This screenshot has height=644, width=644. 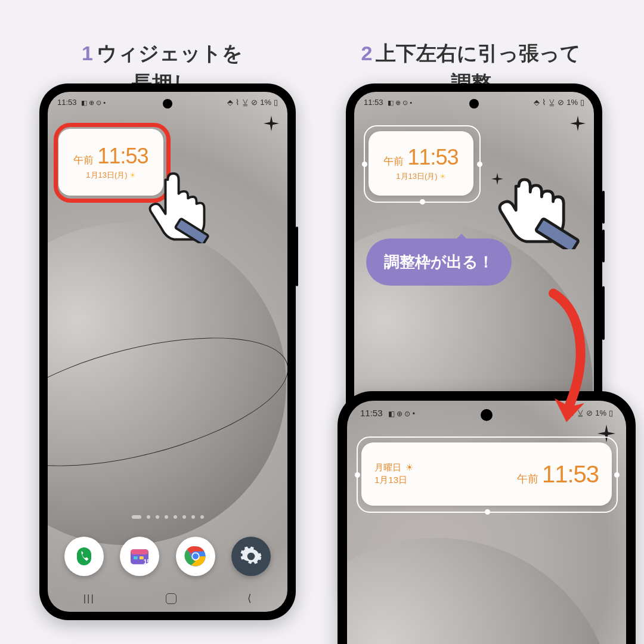 What do you see at coordinates (538, 202) in the screenshot?
I see `drag-hand-cursor` at bounding box center [538, 202].